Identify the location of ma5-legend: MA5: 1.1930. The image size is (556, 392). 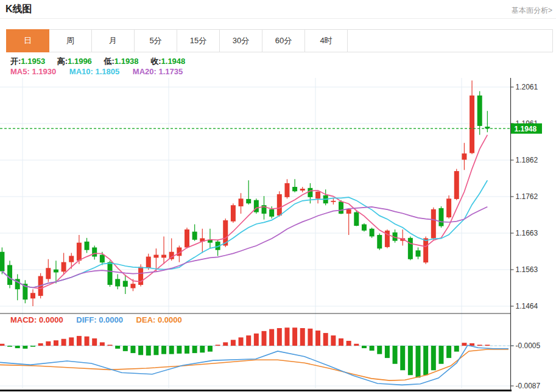
(33, 72).